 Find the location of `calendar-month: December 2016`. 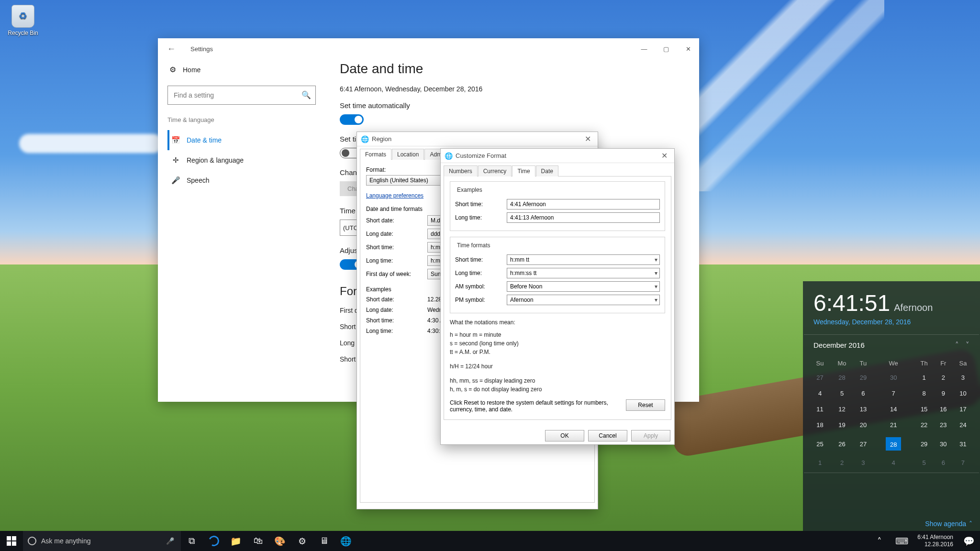

calendar-month: December 2016 is located at coordinates (839, 345).